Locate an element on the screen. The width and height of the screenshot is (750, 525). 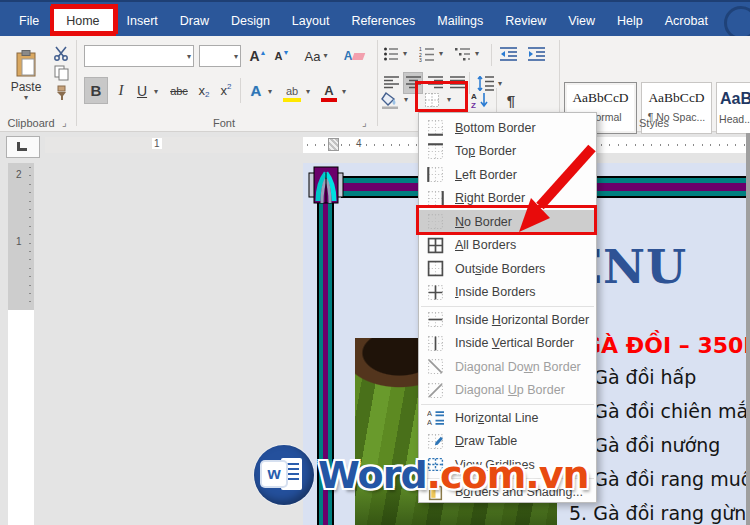
bold-glyph: B is located at coordinates (96, 90).